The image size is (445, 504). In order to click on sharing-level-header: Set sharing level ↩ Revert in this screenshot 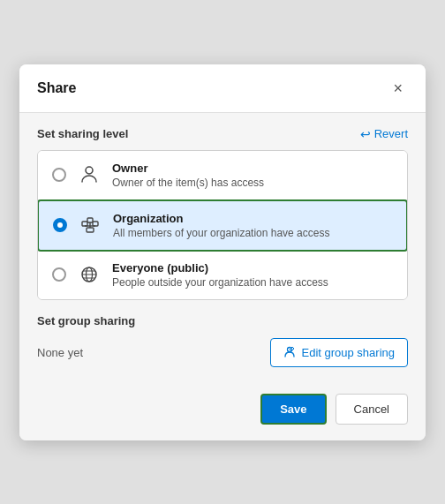, I will do `click(222, 134)`.